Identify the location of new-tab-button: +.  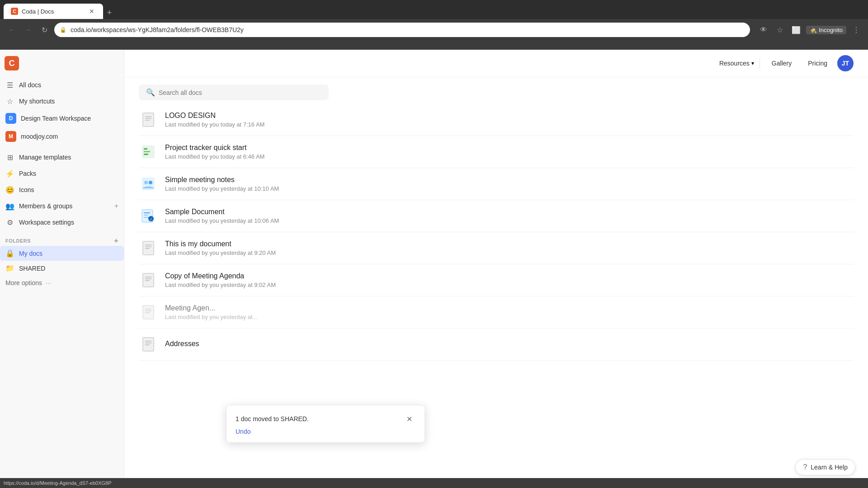
(109, 13).